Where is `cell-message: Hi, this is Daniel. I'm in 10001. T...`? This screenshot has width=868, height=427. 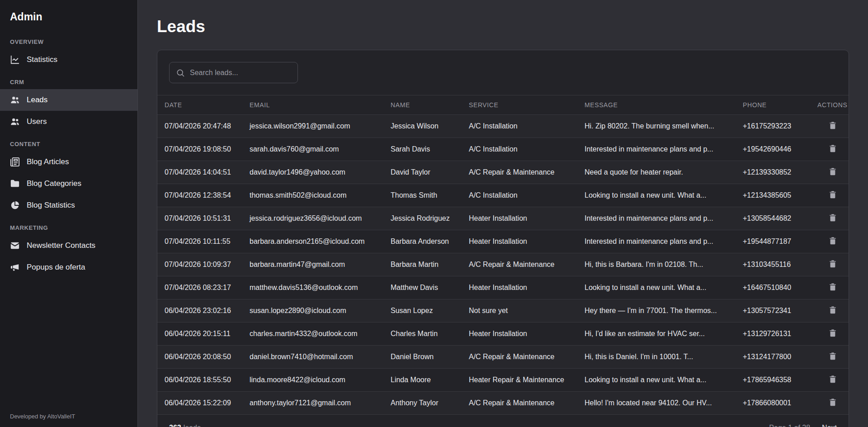 cell-message: Hi, this is Daniel. I'm in 10001. T... is located at coordinates (656, 357).